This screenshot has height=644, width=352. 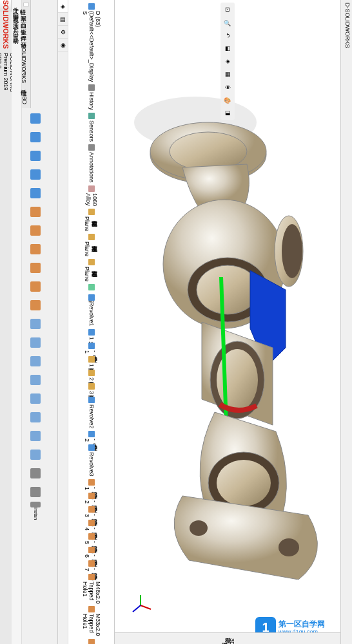 What do you see at coordinates (92, 641) in the screenshot?
I see `tree-item: M48x2.0 Tapped Hole2` at bounding box center [92, 641].